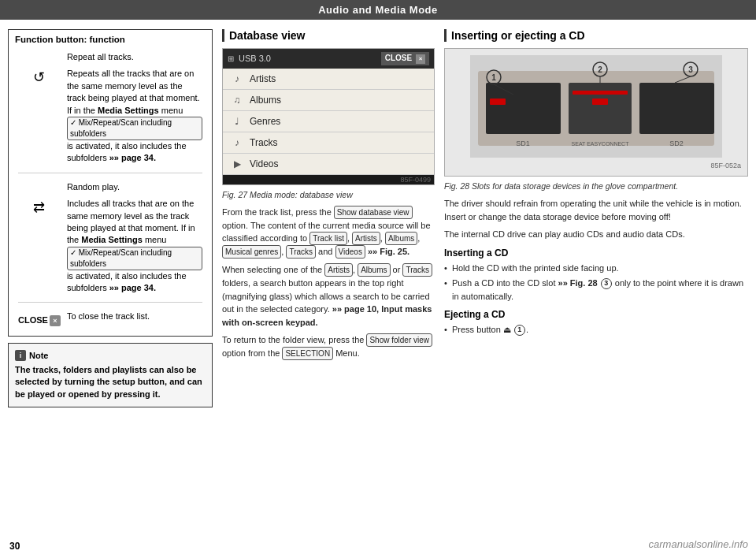  What do you see at coordinates (231, 58) in the screenshot?
I see `usb-icon: ⊞` at bounding box center [231, 58].